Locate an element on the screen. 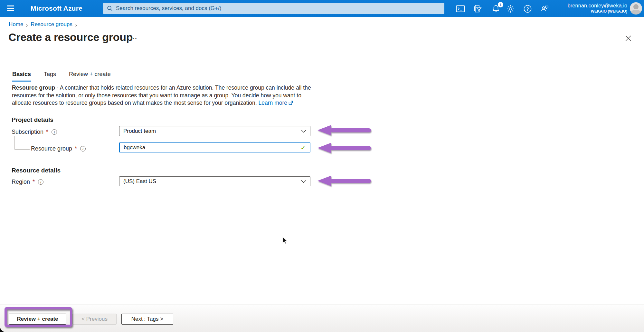  brand-title: Microsoft Azure is located at coordinates (57, 8).